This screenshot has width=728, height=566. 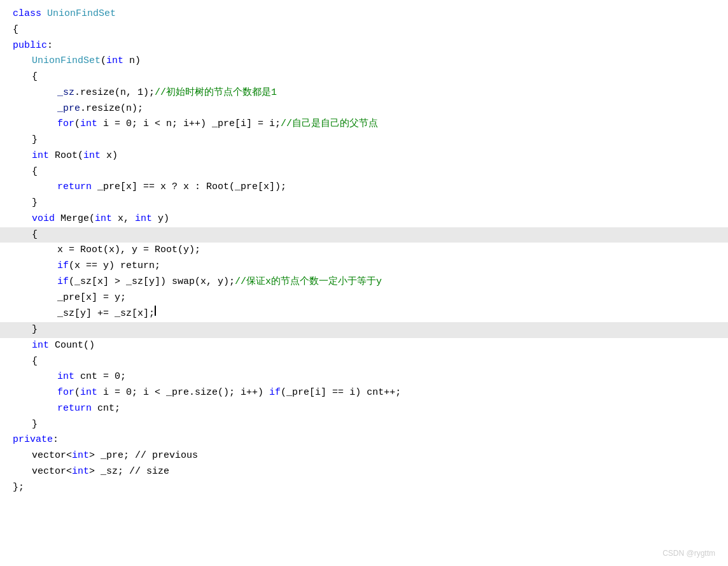 What do you see at coordinates (364, 488) in the screenshot?
I see `code-line: };` at bounding box center [364, 488].